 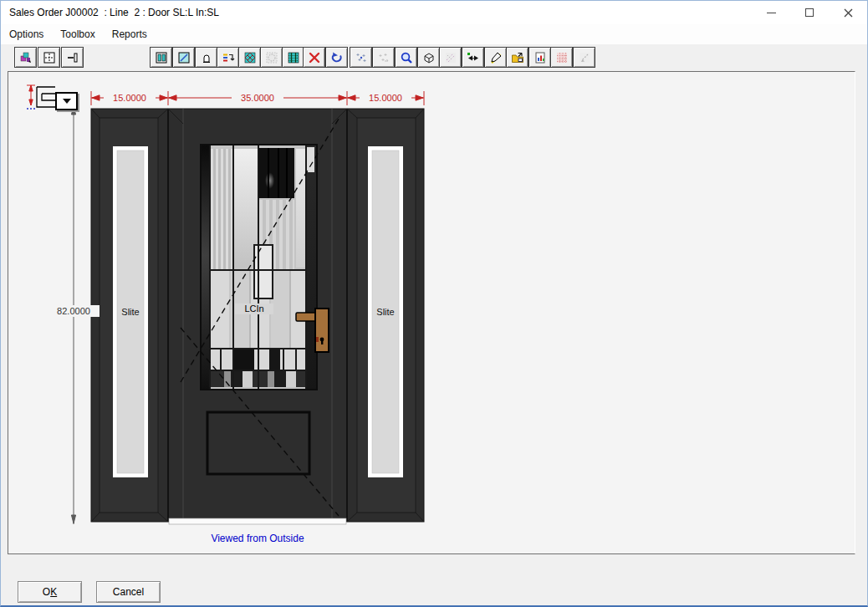 I want to click on export-design-icon, so click(x=518, y=58).